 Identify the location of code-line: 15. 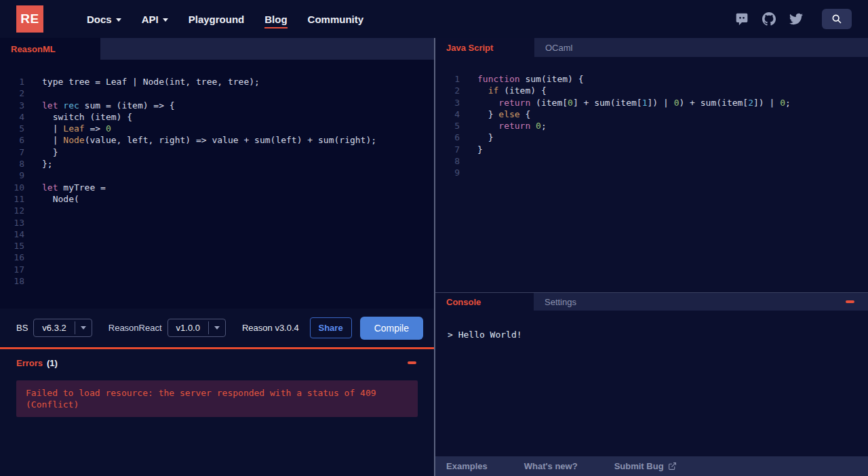
(217, 245).